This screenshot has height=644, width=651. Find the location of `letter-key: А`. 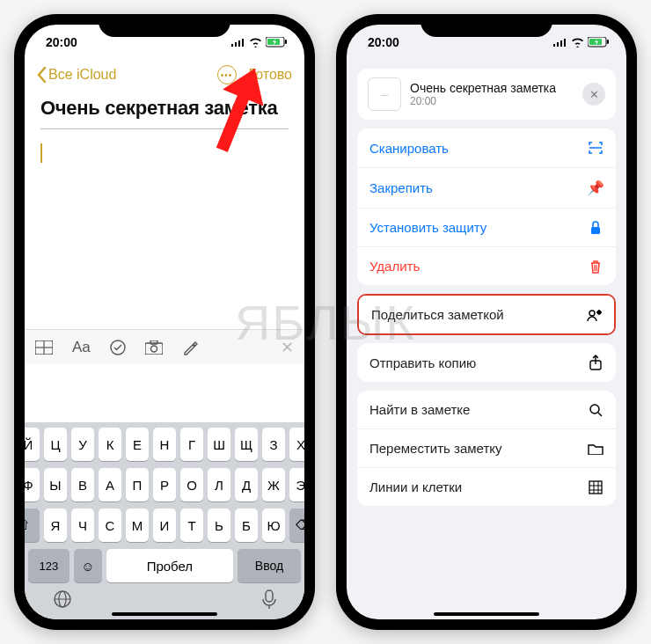

letter-key: А is located at coordinates (110, 485).